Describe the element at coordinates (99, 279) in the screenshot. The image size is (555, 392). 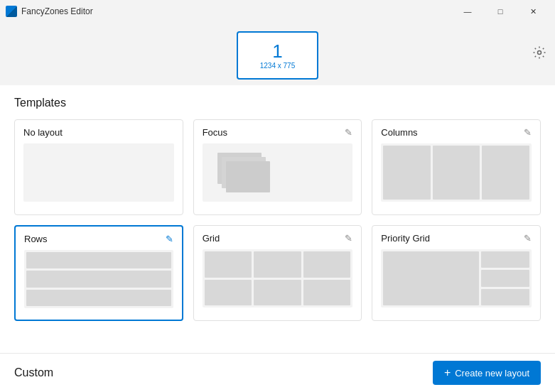
I see `rows-zone-container` at that location.